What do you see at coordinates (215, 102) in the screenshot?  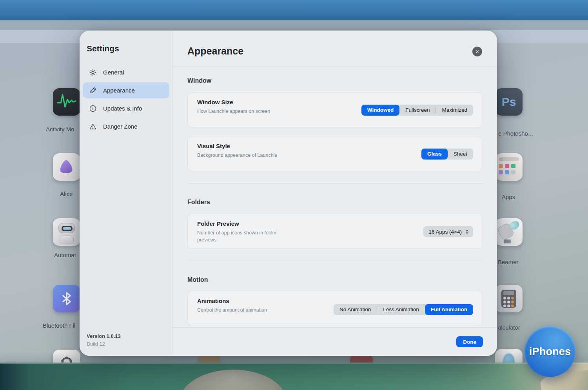 I see `setting-title: Window Size` at bounding box center [215, 102].